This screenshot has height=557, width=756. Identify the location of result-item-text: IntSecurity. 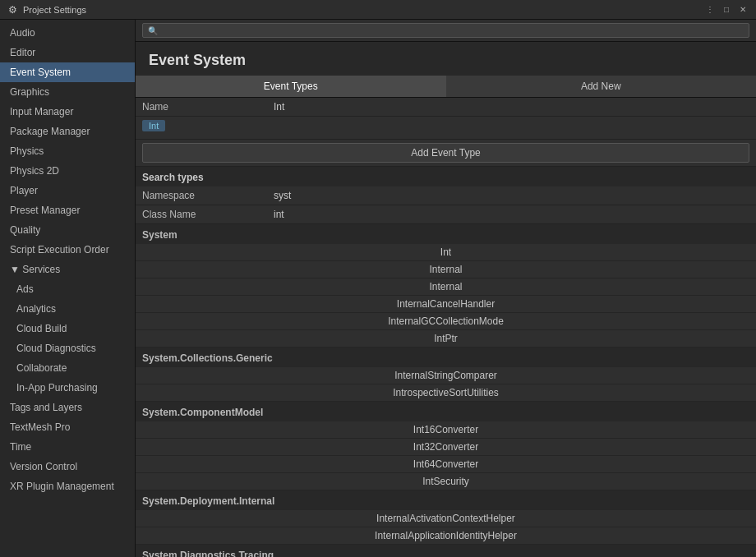
(445, 481).